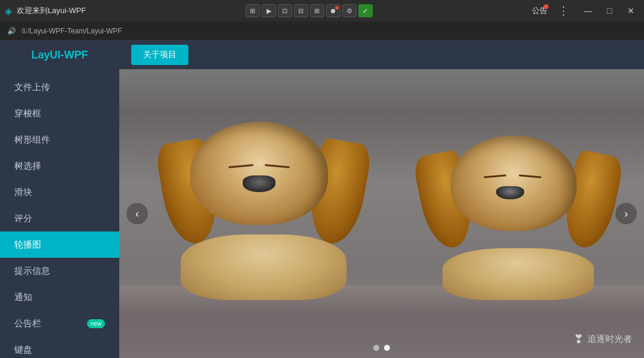  I want to click on sidebar-item-shuttle: 穿梭框, so click(60, 113).